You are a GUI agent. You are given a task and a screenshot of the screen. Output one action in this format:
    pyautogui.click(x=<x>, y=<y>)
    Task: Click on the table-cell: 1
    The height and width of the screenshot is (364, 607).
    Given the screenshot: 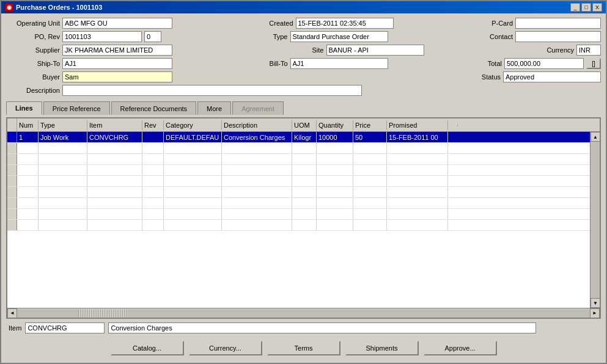 What is the action you would take?
    pyautogui.click(x=28, y=137)
    